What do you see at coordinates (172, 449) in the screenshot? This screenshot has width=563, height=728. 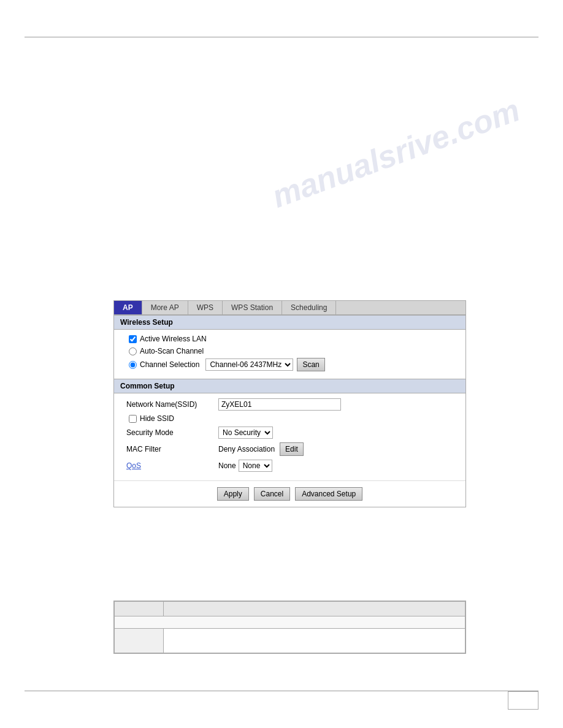 I see `mac-filter-label: MAC Filter` at bounding box center [172, 449].